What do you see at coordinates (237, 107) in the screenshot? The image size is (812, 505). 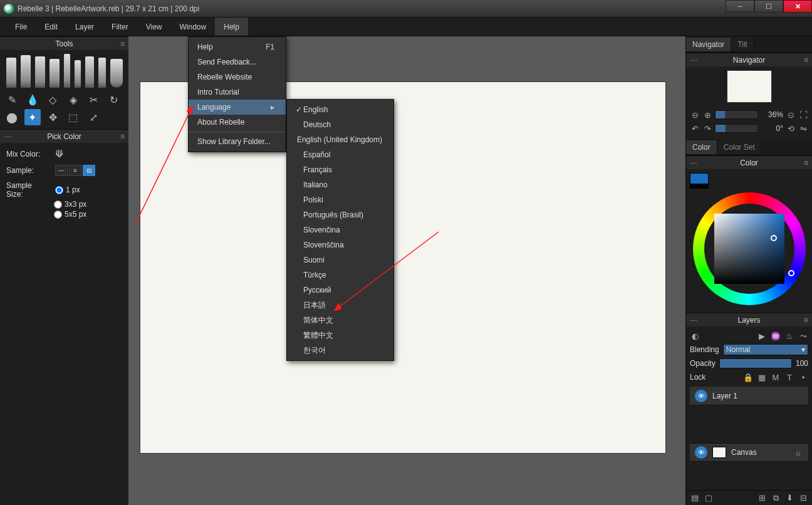 I see `menuitem-language: Language▸` at bounding box center [237, 107].